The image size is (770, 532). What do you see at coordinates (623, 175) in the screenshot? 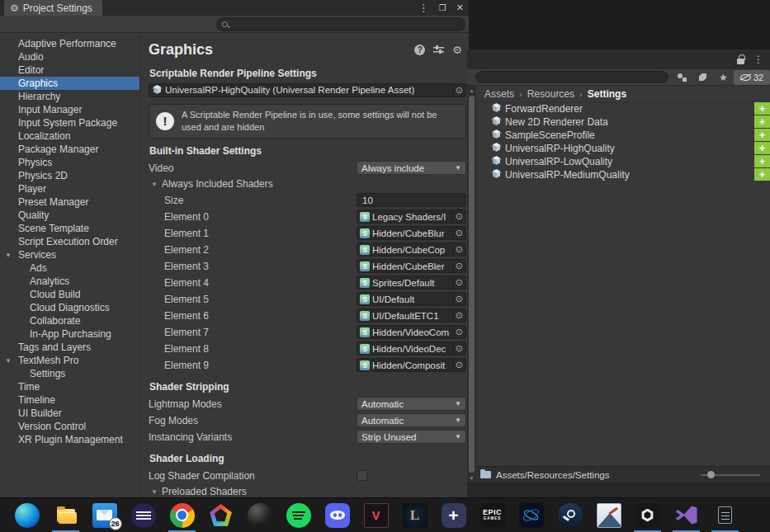
I see `project-item-universalrp-mediumquality: UniversalRP-MediumQuality` at bounding box center [623, 175].